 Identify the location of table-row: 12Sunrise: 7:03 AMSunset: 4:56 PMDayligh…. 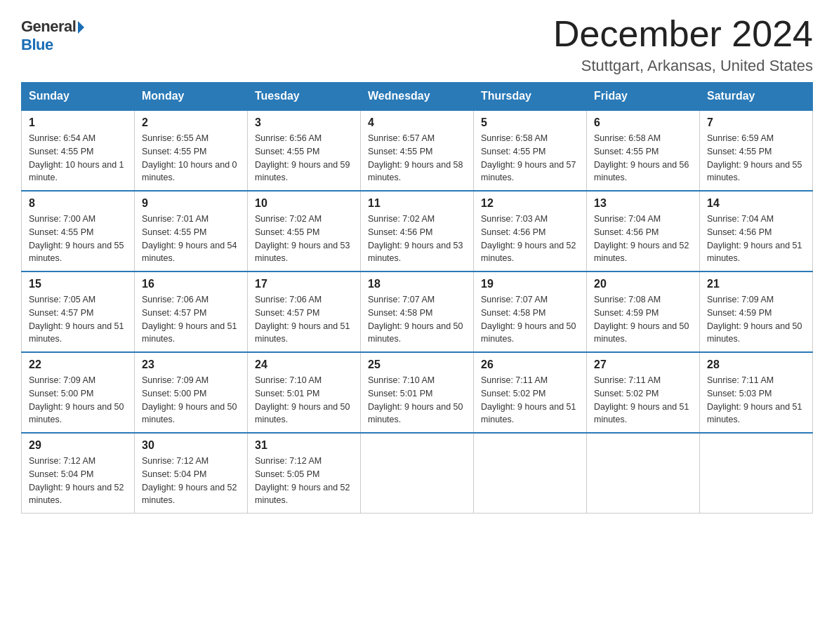
(531, 232).